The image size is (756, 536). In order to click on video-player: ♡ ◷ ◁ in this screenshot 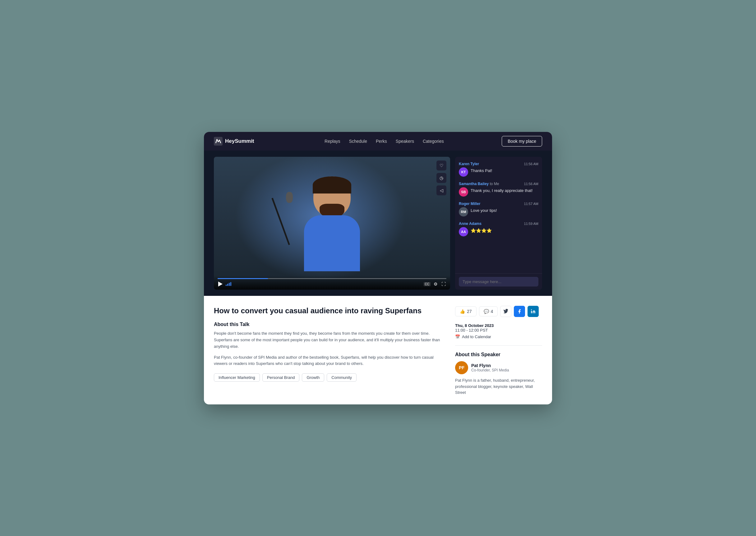, I will do `click(332, 223)`.